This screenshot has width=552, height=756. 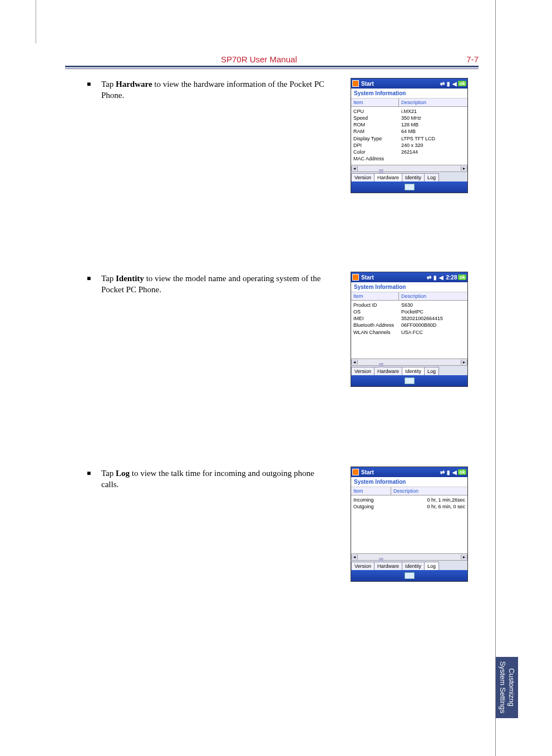 What do you see at coordinates (433, 145) in the screenshot?
I see `table-row: 240 x 320` at bounding box center [433, 145].